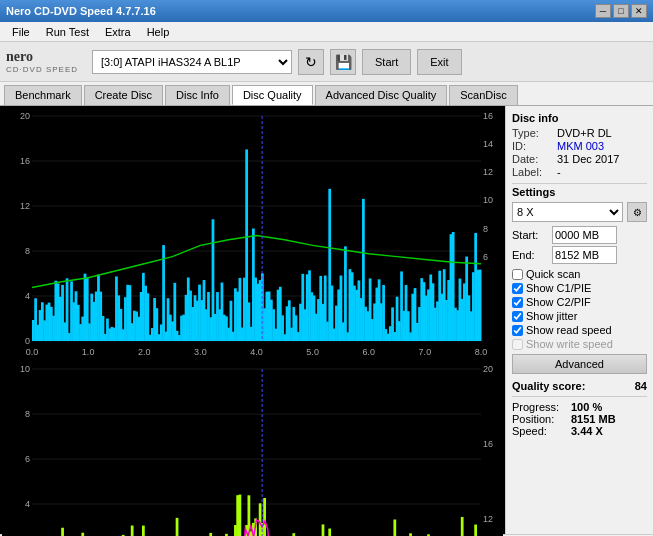  I want to click on start-button: Start, so click(386, 62).